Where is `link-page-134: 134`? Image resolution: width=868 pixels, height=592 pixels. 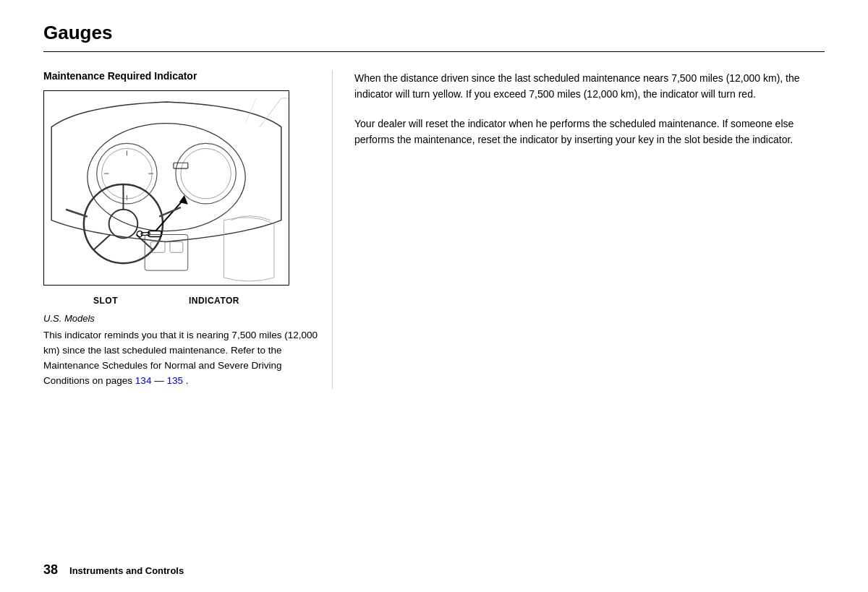 link-page-134: 134 is located at coordinates (143, 380).